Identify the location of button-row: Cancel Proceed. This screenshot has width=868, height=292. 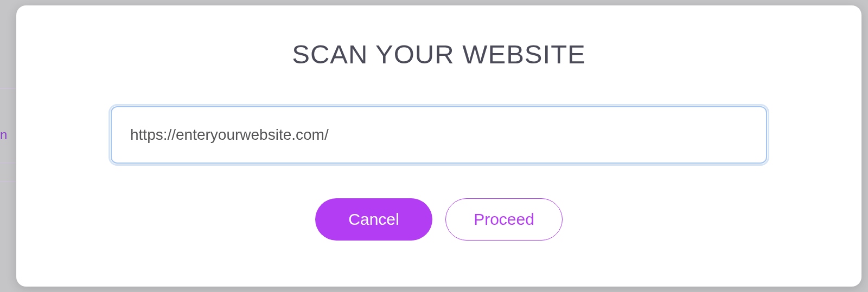
(439, 219).